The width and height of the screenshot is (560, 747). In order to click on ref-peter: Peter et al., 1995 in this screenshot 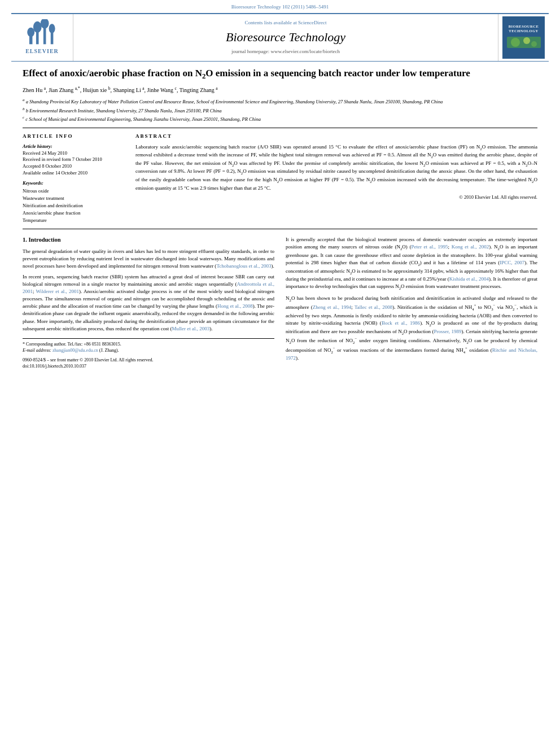, I will do `click(429, 247)`.